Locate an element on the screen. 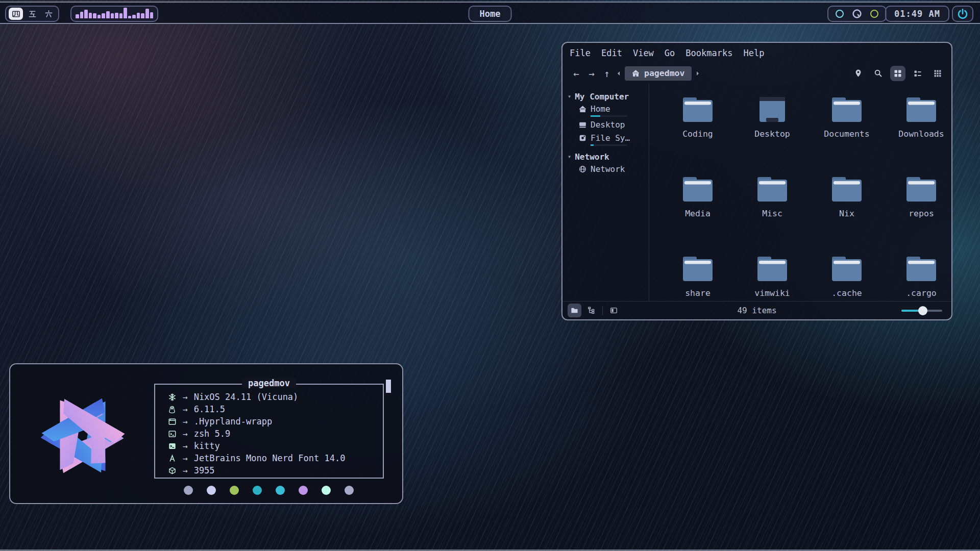  sidebar-item-desktop: Desktop is located at coordinates (605, 125).